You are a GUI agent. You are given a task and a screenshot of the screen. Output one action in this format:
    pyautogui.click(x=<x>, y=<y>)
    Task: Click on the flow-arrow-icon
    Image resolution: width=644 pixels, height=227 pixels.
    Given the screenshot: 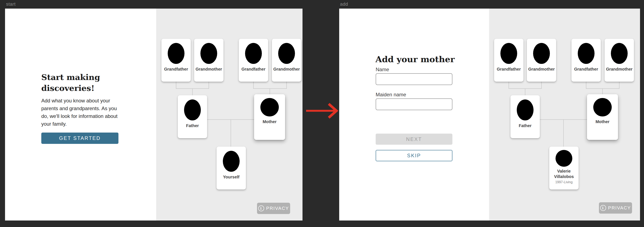 What is the action you would take?
    pyautogui.click(x=322, y=111)
    